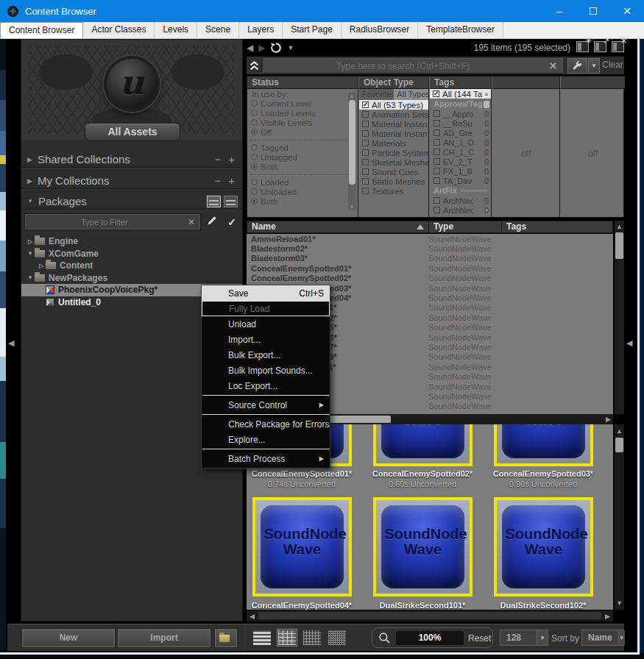 The height and width of the screenshot is (659, 644). I want to click on small-thumbnails-view-icon, so click(337, 638).